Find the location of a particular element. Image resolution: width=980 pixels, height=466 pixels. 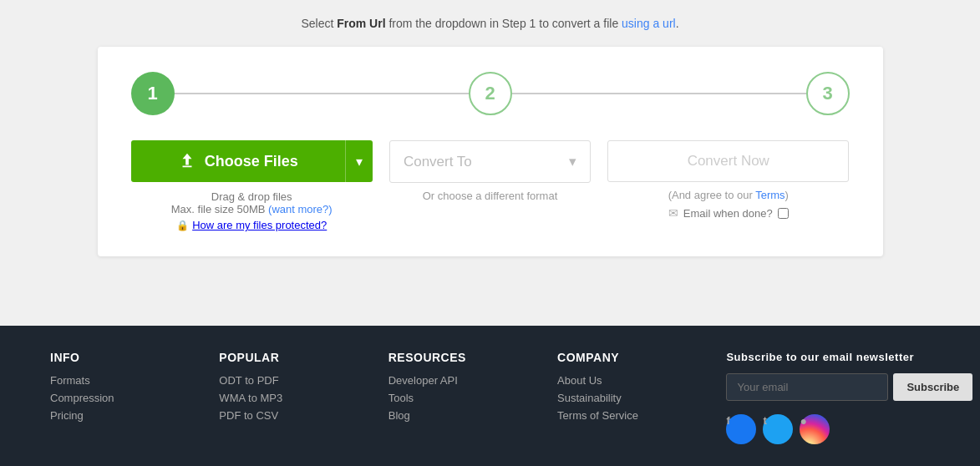

agree-text: (And agree to our Terms) is located at coordinates (729, 195).